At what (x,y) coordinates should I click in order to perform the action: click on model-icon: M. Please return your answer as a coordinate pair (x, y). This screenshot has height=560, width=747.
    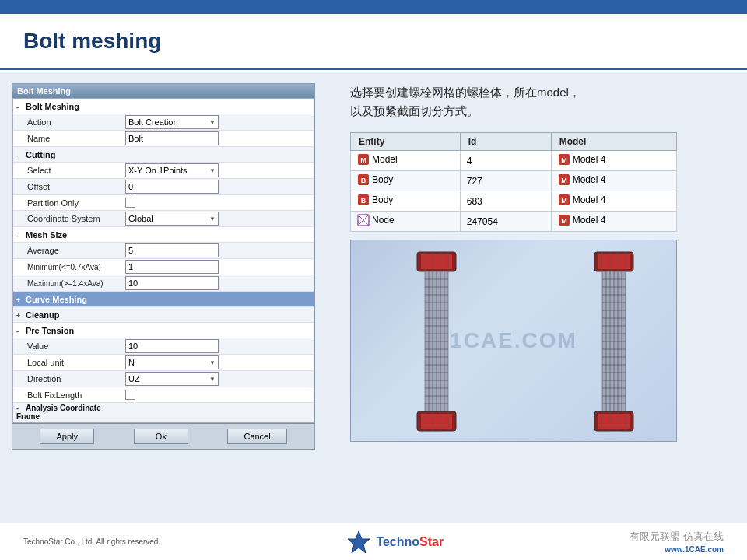
    Looking at the image, I should click on (363, 159).